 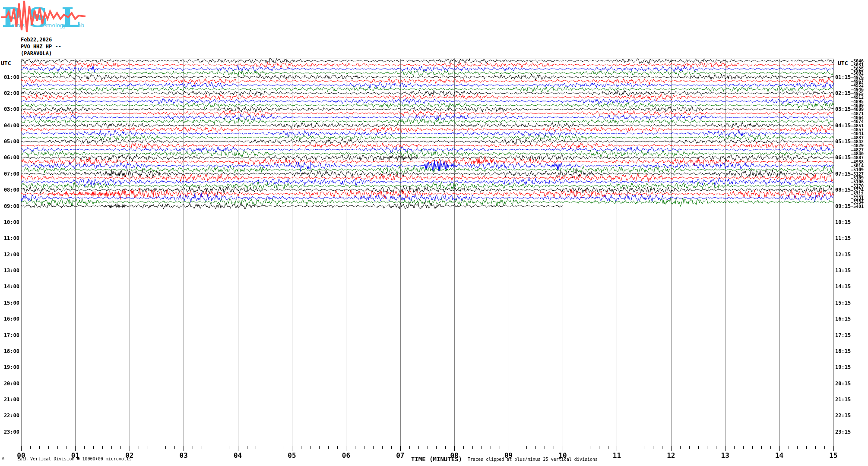 I want to click on hour-start-label: 04:00, so click(x=10, y=126).